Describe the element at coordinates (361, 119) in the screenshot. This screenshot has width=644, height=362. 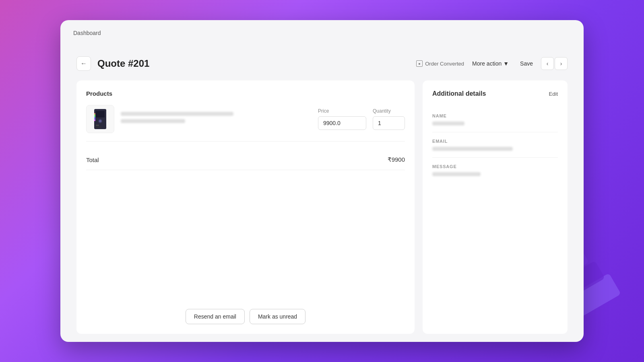
I see `price-quantity-group: Price Quantity` at that location.